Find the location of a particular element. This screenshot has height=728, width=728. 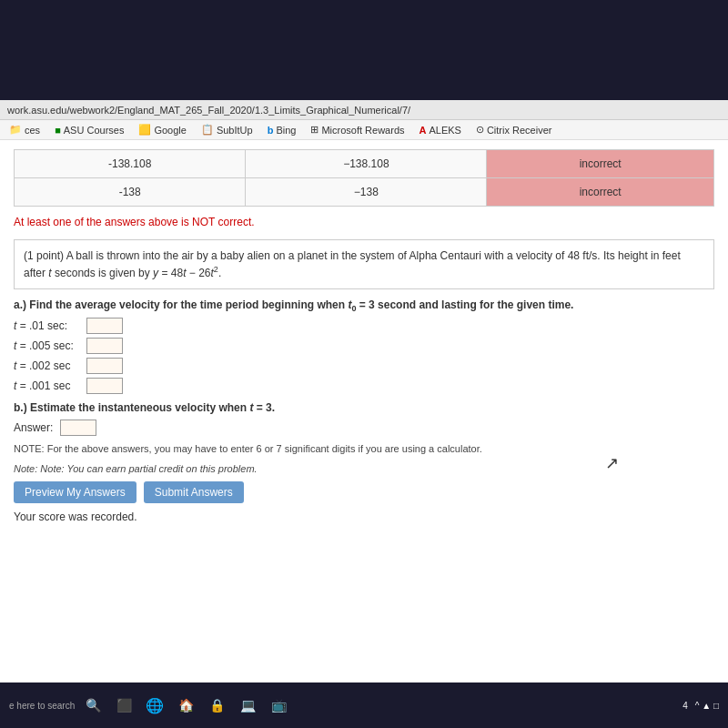

problem-box: (1 point) A ball is thrown into the air … is located at coordinates (364, 264).